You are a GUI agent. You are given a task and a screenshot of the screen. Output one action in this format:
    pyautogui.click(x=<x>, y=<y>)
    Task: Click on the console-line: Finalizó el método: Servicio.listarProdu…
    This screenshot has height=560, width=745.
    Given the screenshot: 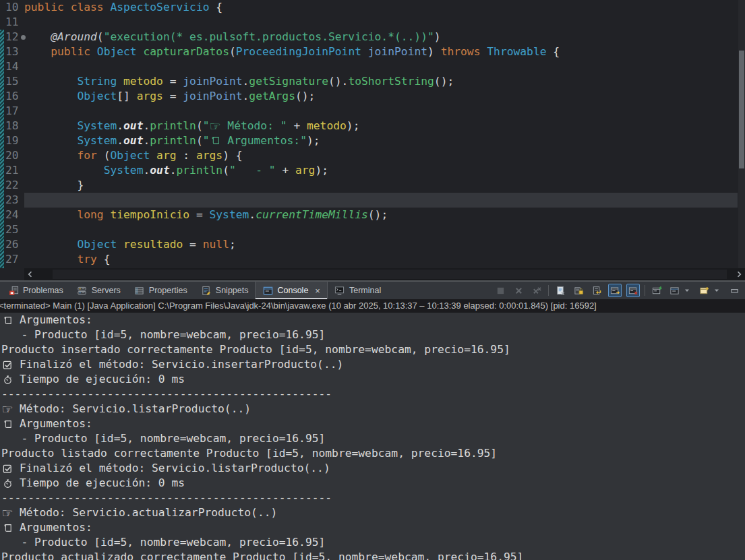 What is the action you would take?
    pyautogui.click(x=372, y=468)
    